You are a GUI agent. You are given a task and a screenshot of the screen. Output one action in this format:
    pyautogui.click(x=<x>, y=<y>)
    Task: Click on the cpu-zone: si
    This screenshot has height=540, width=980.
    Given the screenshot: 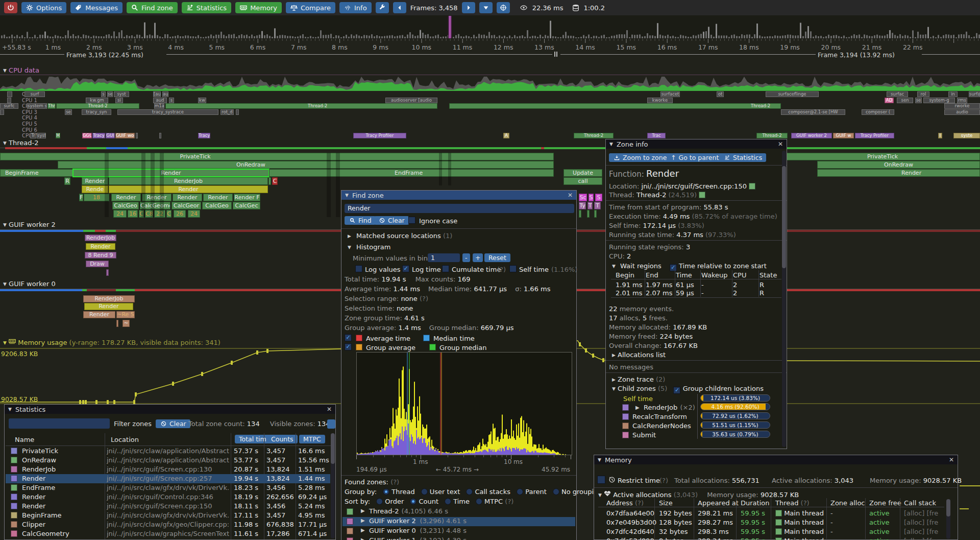 What is the action you would take?
    pyautogui.click(x=119, y=100)
    